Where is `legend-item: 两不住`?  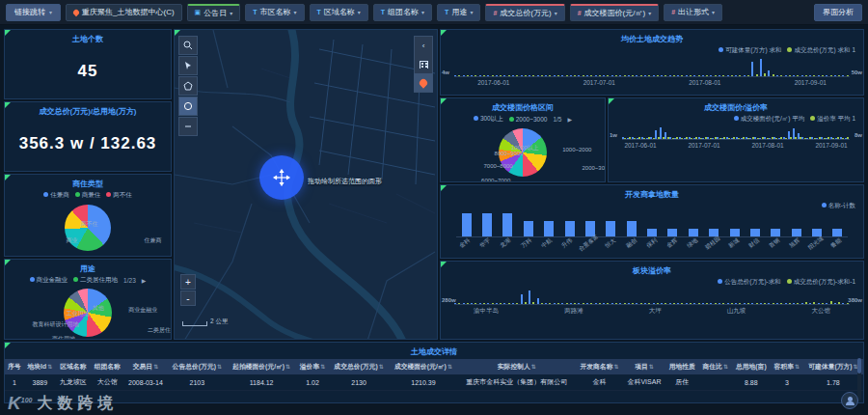
legend-item: 两不住 is located at coordinates (120, 195).